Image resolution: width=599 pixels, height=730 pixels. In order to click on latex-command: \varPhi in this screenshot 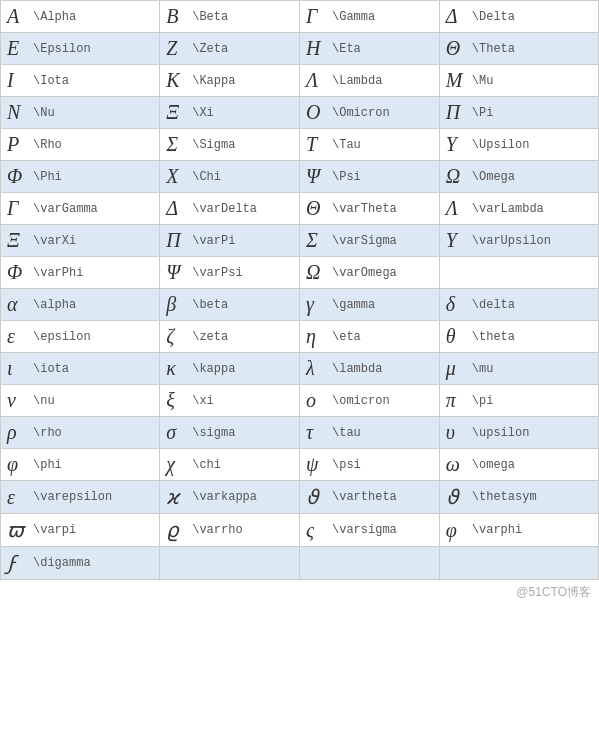, I will do `click(58, 273)`.